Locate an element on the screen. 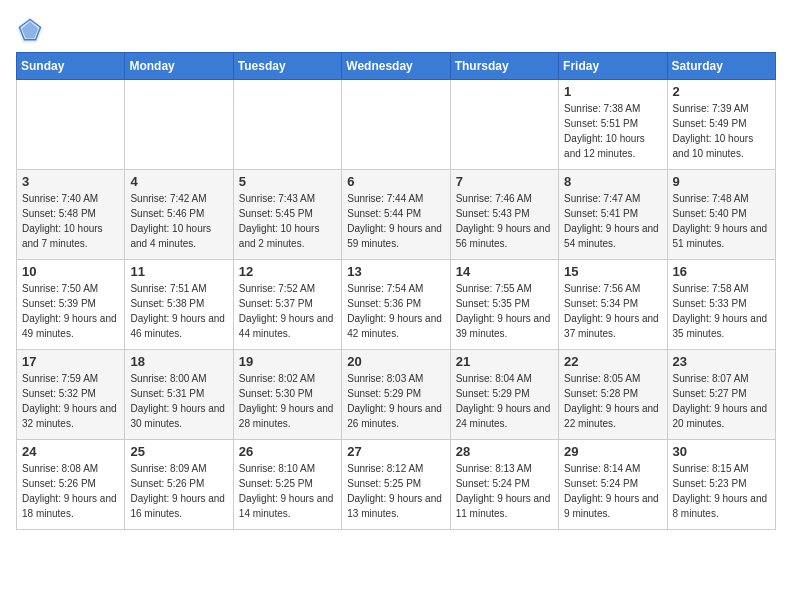 The width and height of the screenshot is (792, 612). logo-icon is located at coordinates (30, 30).